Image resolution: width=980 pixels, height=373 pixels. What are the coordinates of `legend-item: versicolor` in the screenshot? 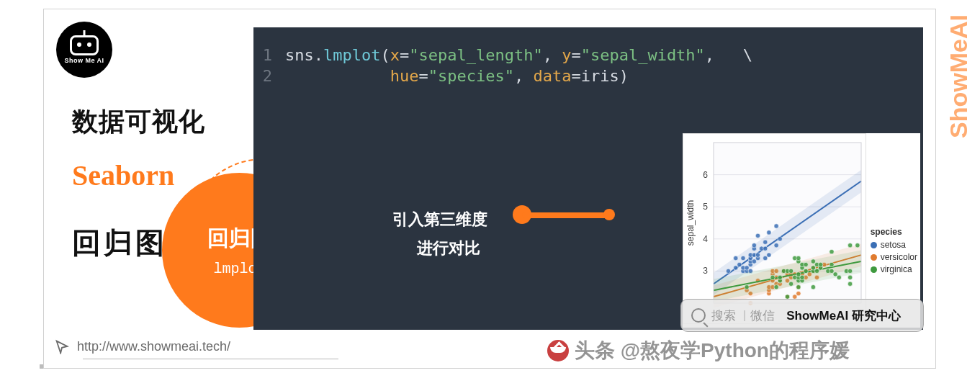 It's located at (894, 257).